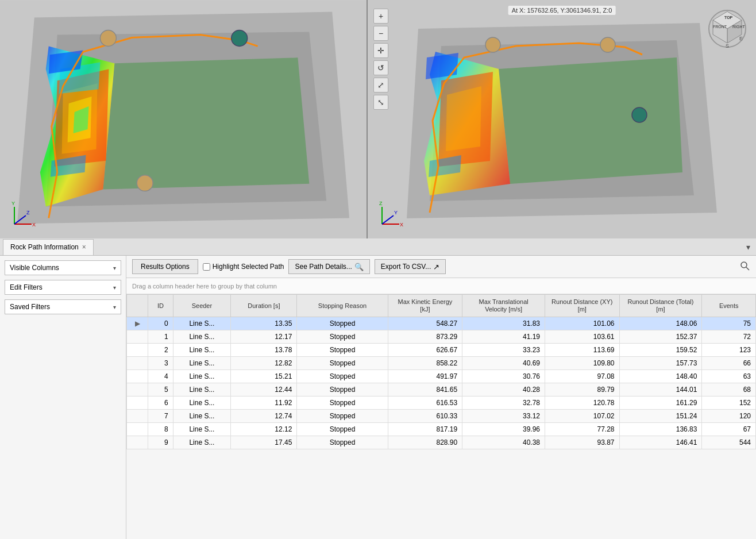 The image size is (756, 539). Describe the element at coordinates (729, 306) in the screenshot. I see `col-events: Events` at that location.